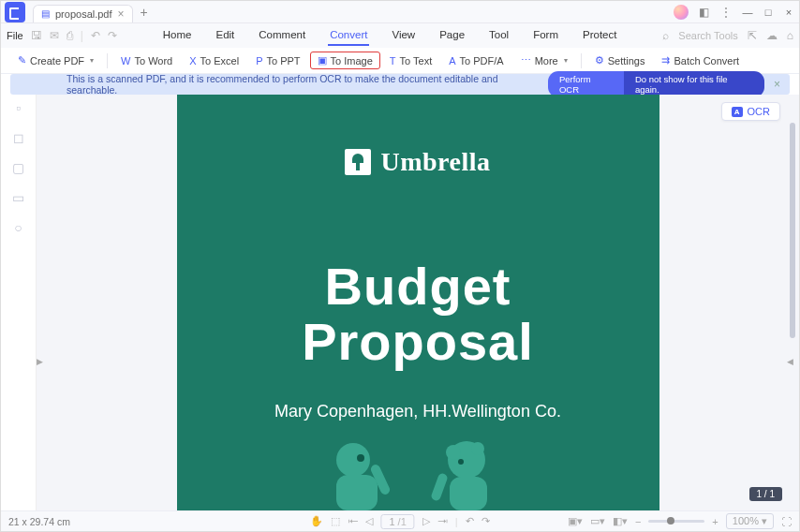 This screenshot has height=532, width=800. I want to click on last-page-icon: ⭲, so click(442, 522).